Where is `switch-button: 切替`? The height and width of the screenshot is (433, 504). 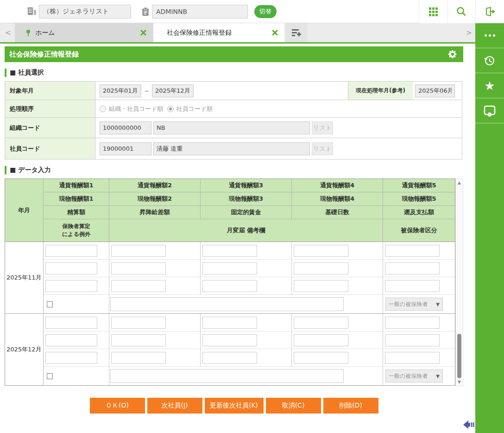
switch-button: 切替 is located at coordinates (265, 12).